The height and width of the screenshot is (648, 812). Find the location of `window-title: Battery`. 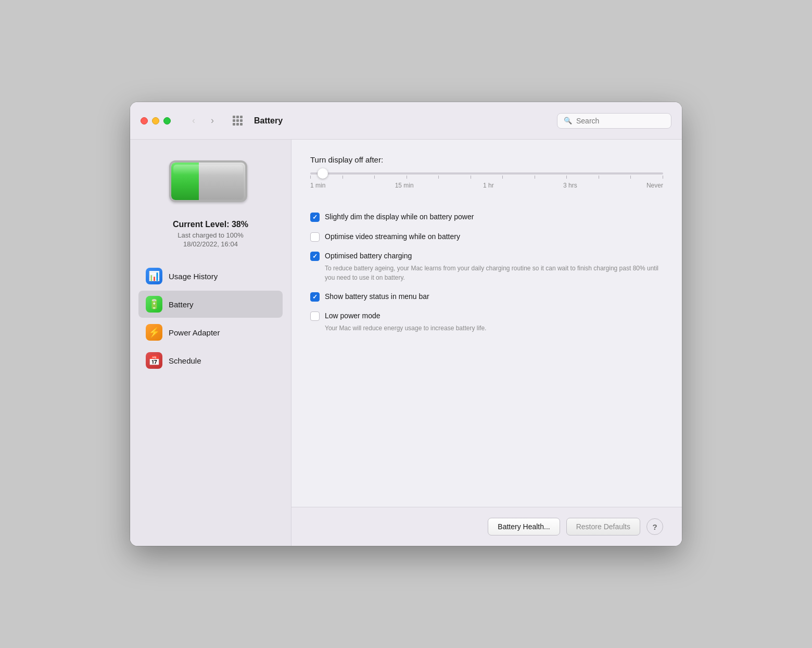

window-title: Battery is located at coordinates (401, 121).